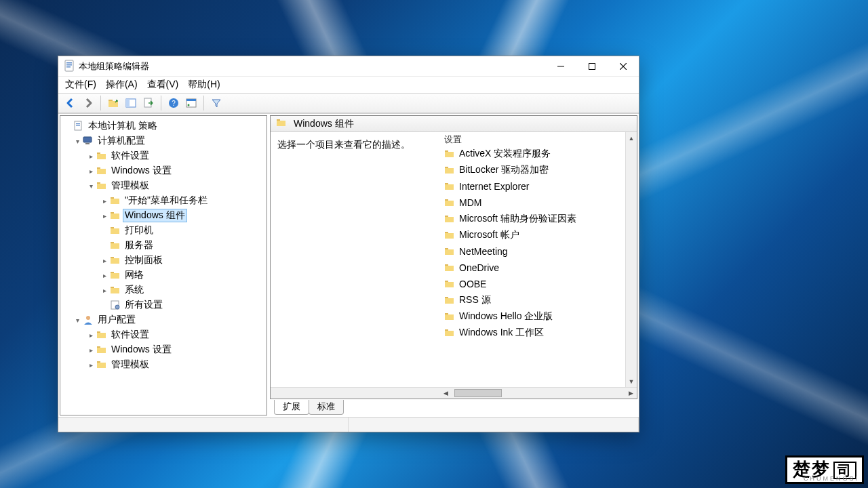 This screenshot has width=868, height=488. I want to click on tree-admin-templates: ▾管理模板, so click(163, 186).